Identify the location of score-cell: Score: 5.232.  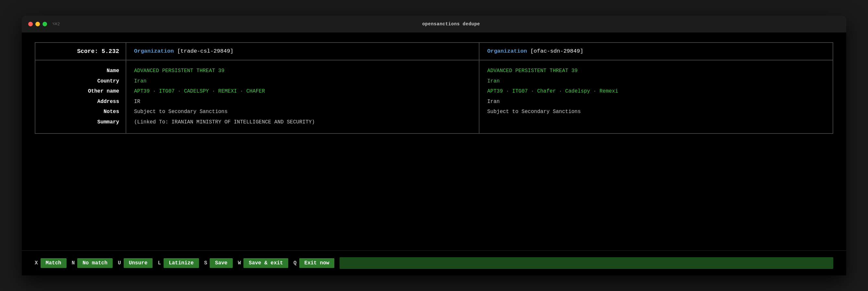
(81, 51).